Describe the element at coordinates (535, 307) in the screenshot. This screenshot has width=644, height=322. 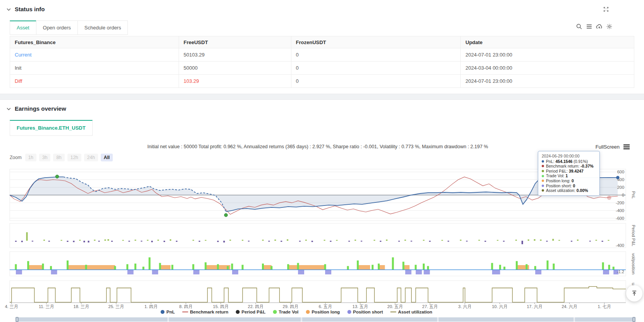
I see `x-tick-label: 17. 六月` at that location.